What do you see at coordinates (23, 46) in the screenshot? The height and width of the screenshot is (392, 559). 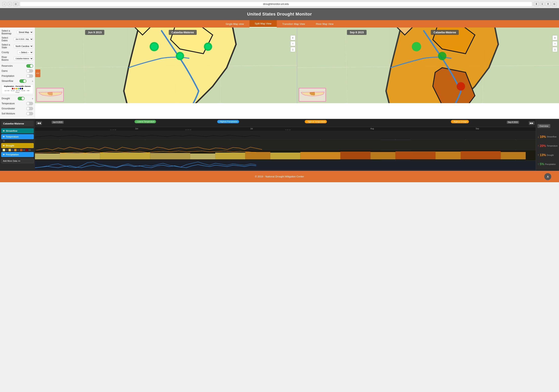 I see `state-select: North Carolina` at bounding box center [23, 46].